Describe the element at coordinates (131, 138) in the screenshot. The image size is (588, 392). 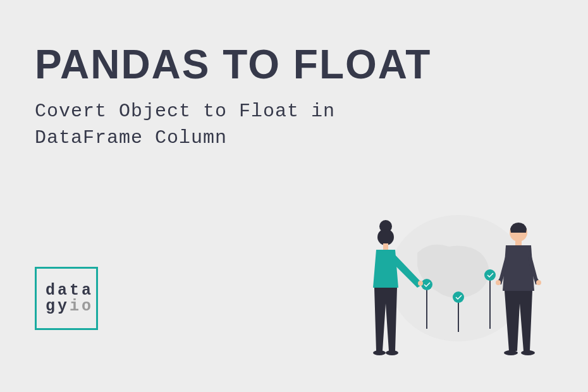
I see `subtitle-line-2: DataFrame Column` at that location.